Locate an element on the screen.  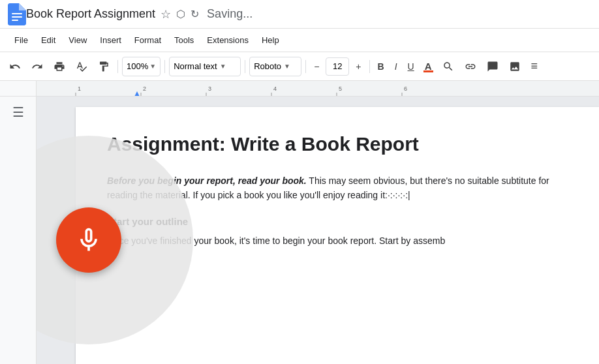
voice-record-button is located at coordinates (89, 240).